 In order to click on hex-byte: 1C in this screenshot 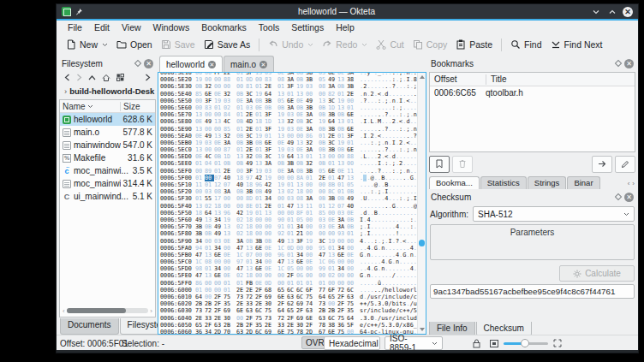, I will do `click(324, 262)`.